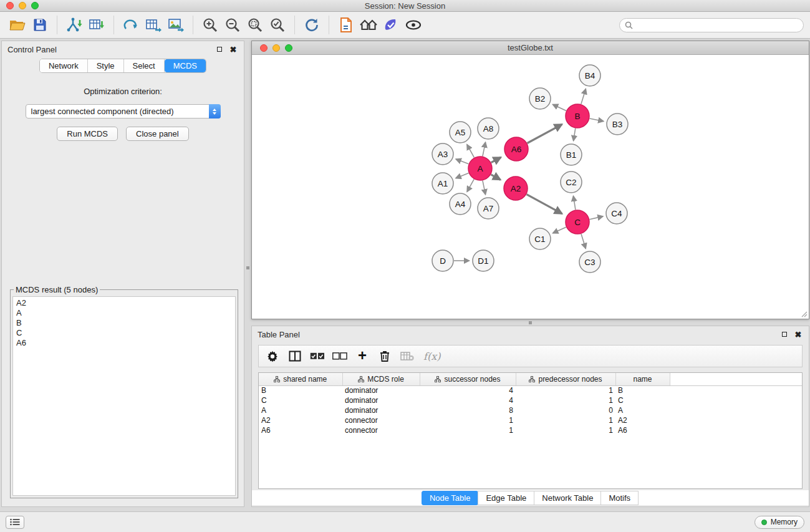 The image size is (810, 532). What do you see at coordinates (530, 322) in the screenshot?
I see `horizontal-splitter` at bounding box center [530, 322].